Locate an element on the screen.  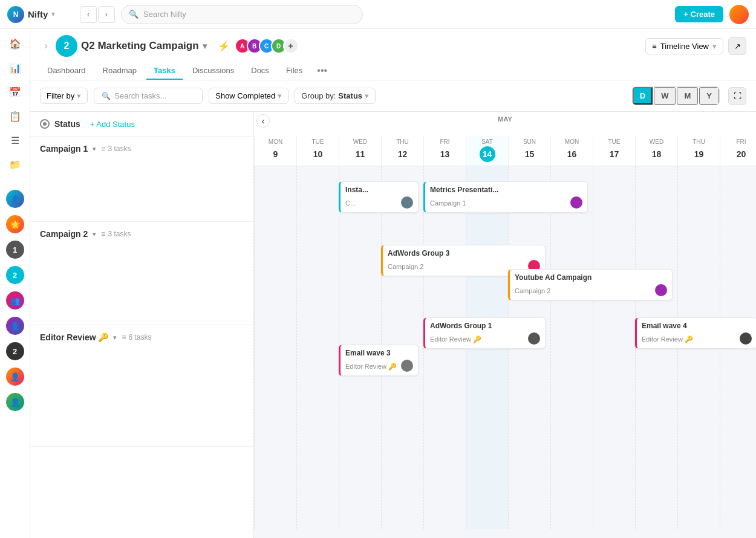
day-number: 17 is located at coordinates (614, 154).